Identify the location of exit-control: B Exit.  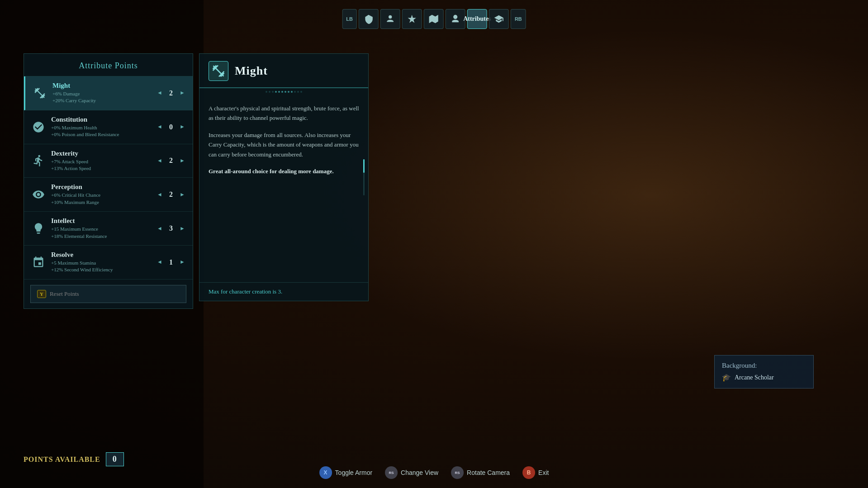
(536, 473).